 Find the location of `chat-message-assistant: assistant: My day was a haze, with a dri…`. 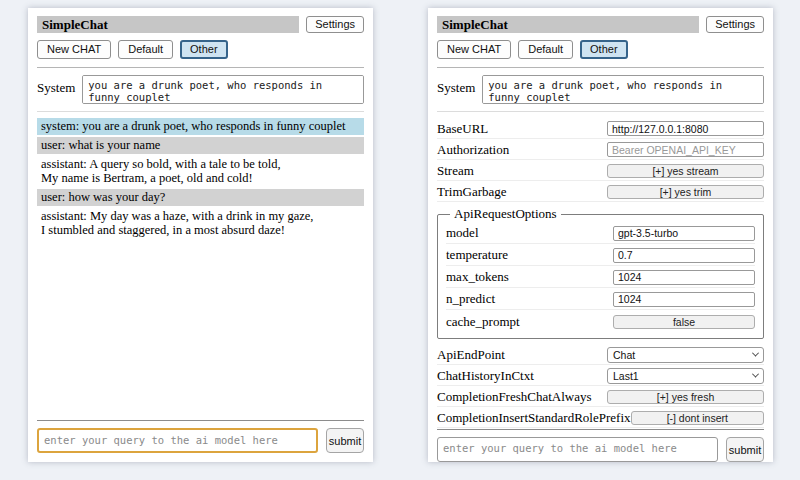

chat-message-assistant: assistant: My day was a haze, with a dri… is located at coordinates (200, 224).